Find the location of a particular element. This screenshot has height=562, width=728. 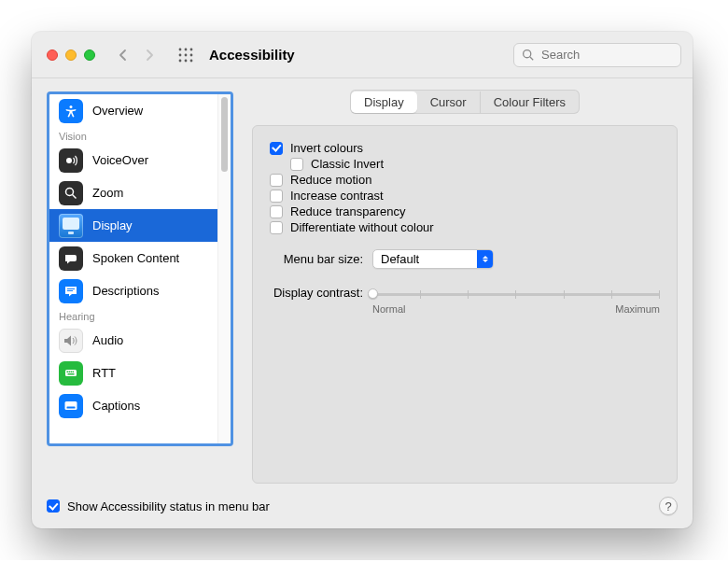

display-contrast-slider is located at coordinates (516, 294).